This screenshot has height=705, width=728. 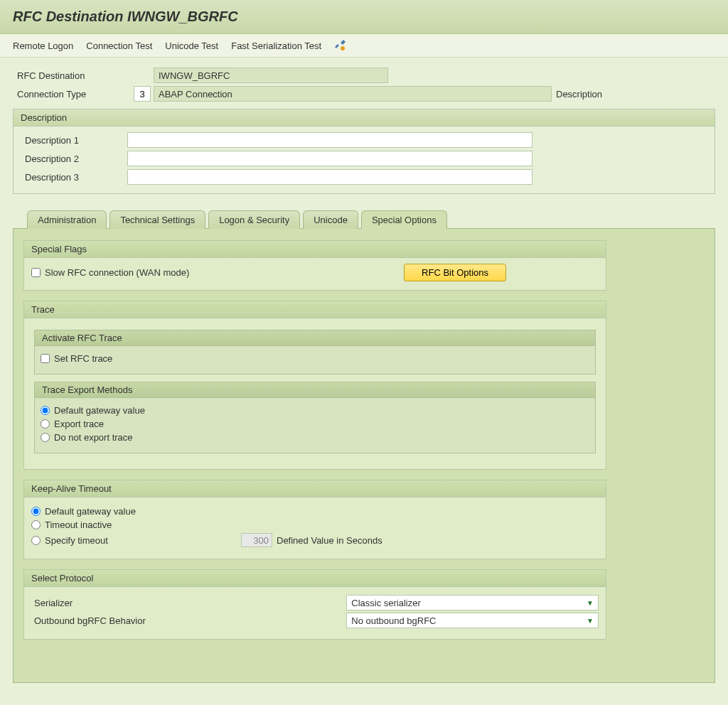 What do you see at coordinates (119, 45) in the screenshot?
I see `connection-test-button: Connection Test` at bounding box center [119, 45].